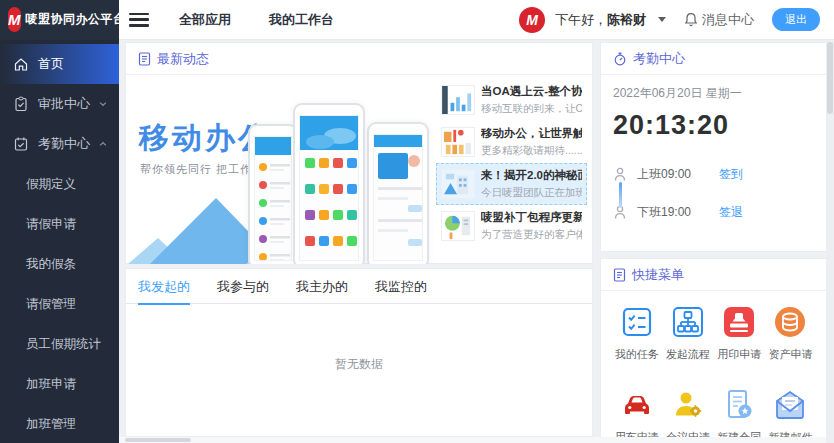  Describe the element at coordinates (512, 142) in the screenshot. I see `news-item: 移动办公，让世界触手可 更多精彩敬请期待........` at that location.